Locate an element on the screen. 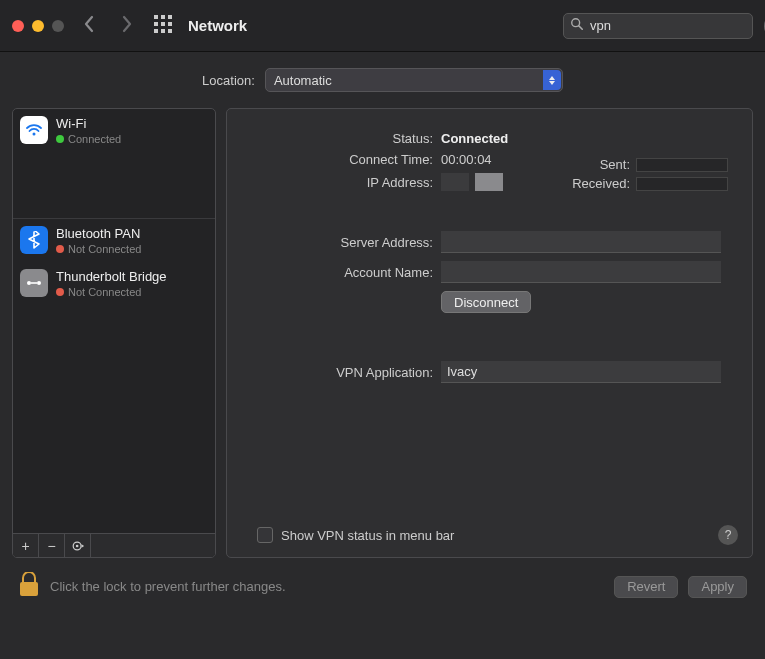 The image size is (765, 659). vpn-application-input is located at coordinates (581, 372).